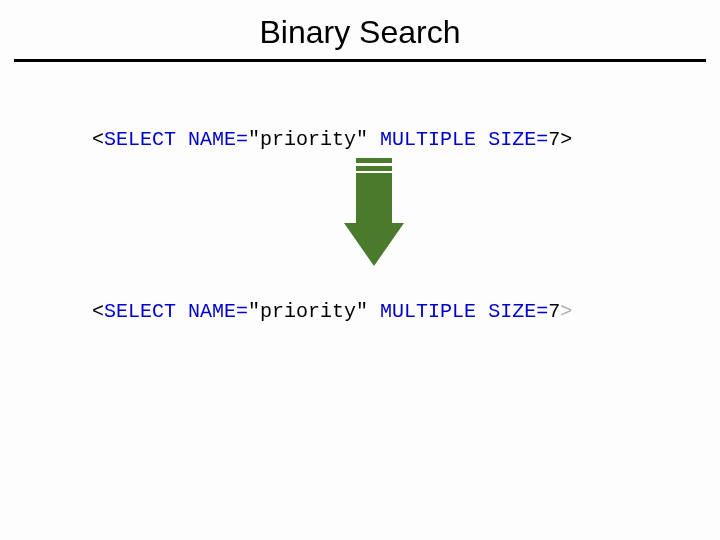 The image size is (720, 540). I want to click on code-line-top: <SELECT NAME="priority" MULTIPLE SIZE=7>, so click(332, 140).